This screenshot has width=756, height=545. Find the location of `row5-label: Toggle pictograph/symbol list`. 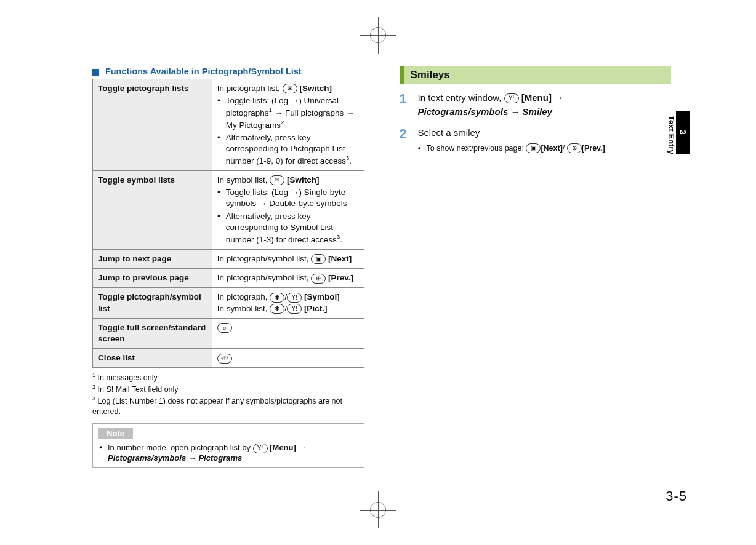

row5-label: Toggle pictograph/symbol list is located at coordinates (153, 303).